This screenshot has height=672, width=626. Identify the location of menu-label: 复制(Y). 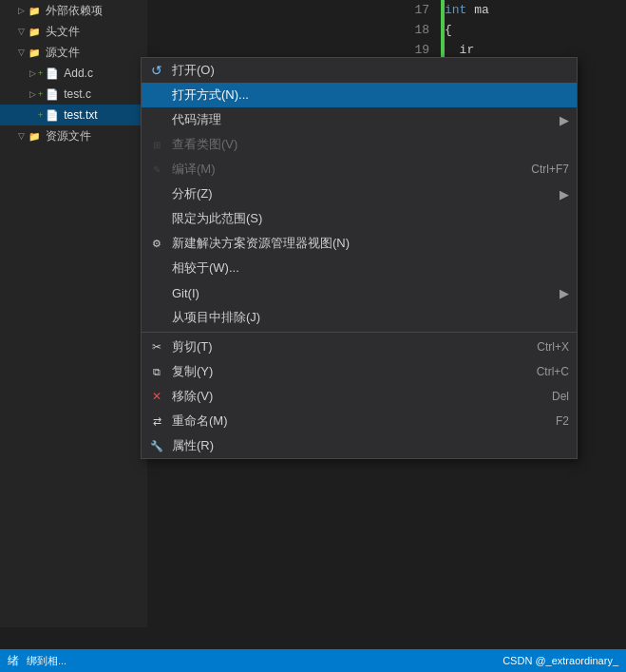
(192, 372).